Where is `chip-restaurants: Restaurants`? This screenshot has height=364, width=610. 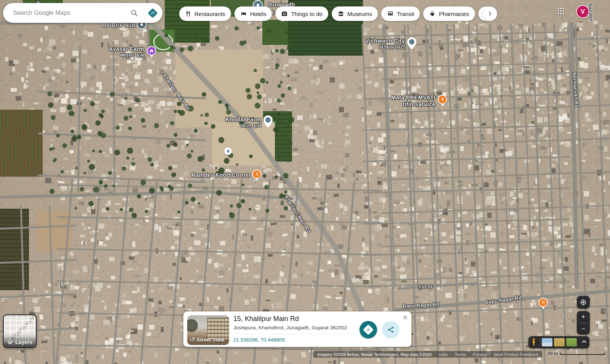 chip-restaurants: Restaurants is located at coordinates (205, 14).